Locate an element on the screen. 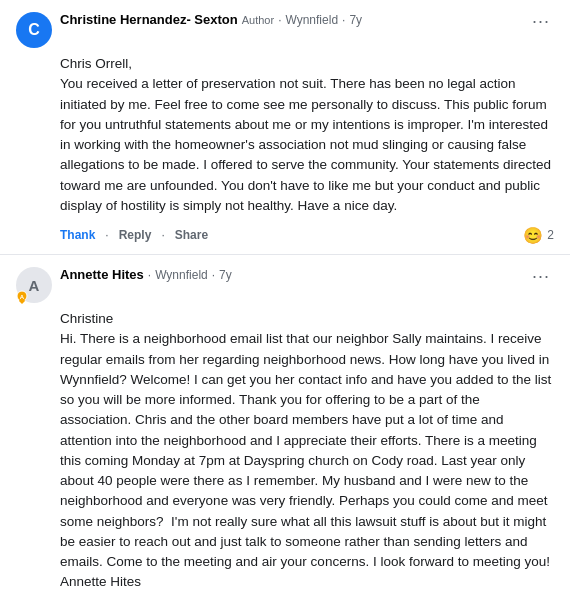 The width and height of the screenshot is (570, 596). more-options-2: ··· is located at coordinates (541, 276).